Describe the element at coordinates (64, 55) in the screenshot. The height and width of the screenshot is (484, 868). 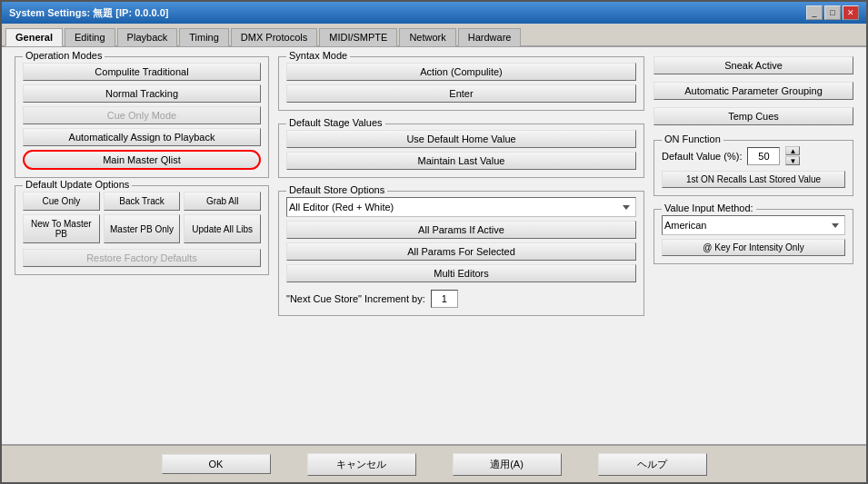
I see `operation-modes-label: Operation Modes` at that location.